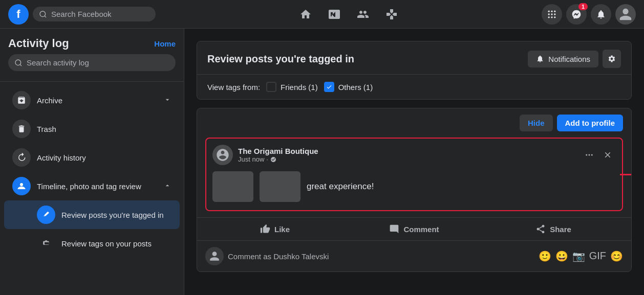 This screenshot has width=644, height=295. Describe the element at coordinates (334, 14) in the screenshot. I see `video-nav-btn` at that location.